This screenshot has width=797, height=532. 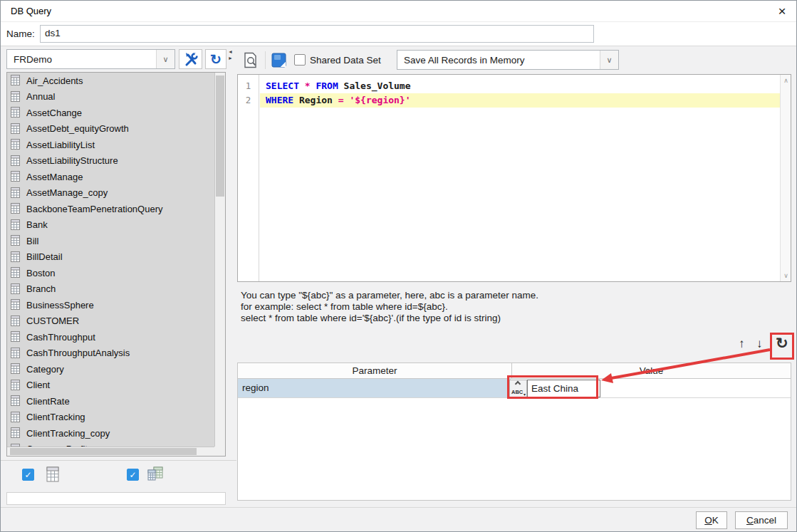 I want to click on connection-refresh-button: ↻, so click(x=216, y=59).